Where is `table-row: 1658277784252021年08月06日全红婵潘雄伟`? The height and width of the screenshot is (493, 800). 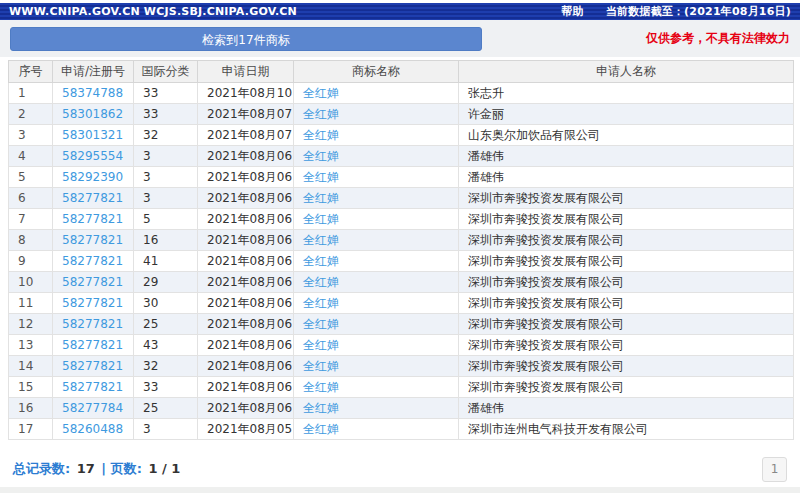
table-row: 1658277784252021年08月06日全红婵潘雄伟 is located at coordinates (402, 408).